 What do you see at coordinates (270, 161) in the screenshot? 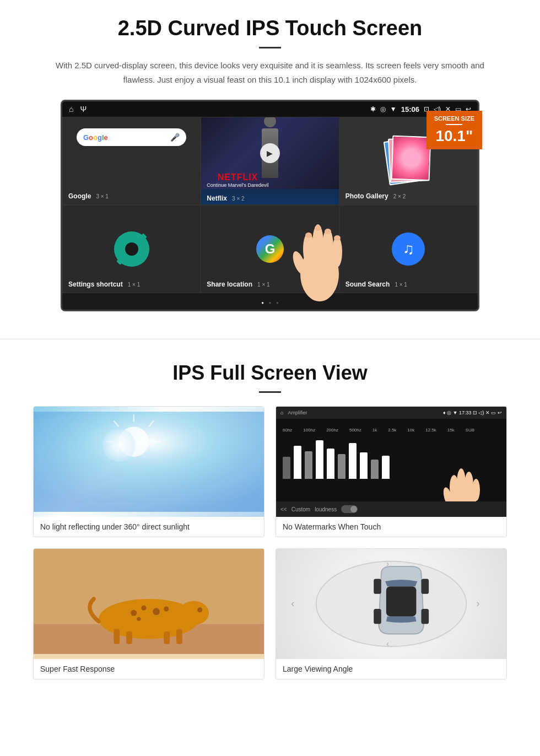
I see `app-cell-netflix: ▶ NETFLIX Continue Marvel's Daredevil Ne…` at bounding box center [270, 161].